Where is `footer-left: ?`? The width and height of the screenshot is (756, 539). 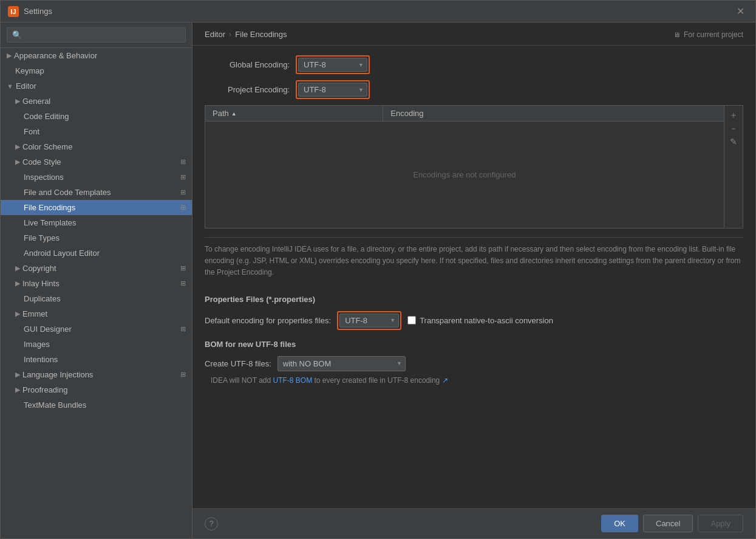 footer-left: ? is located at coordinates (211, 524).